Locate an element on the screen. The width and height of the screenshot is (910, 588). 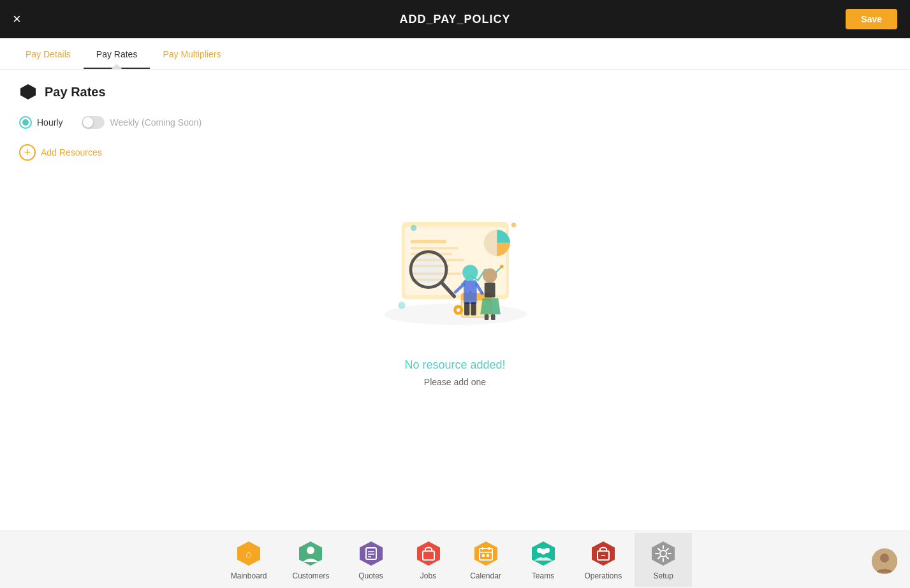
setup-label: Setup is located at coordinates (663, 576).